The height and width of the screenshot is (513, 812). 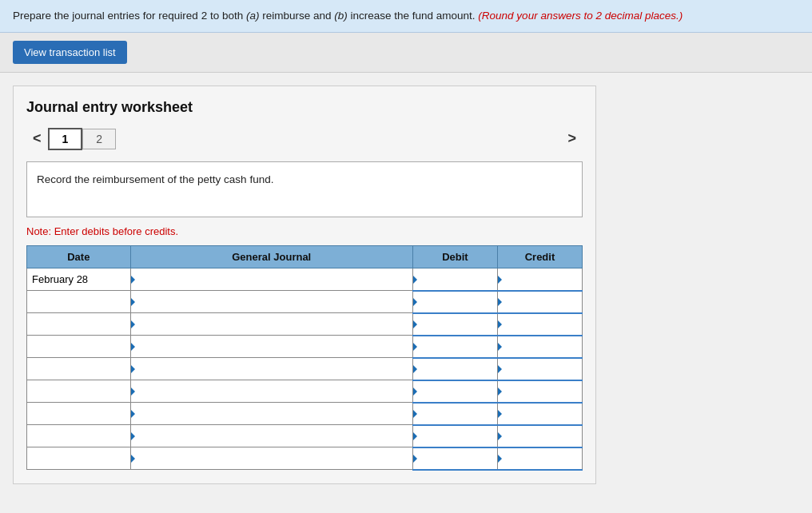 I want to click on col-header-debit: Debit, so click(x=455, y=257).